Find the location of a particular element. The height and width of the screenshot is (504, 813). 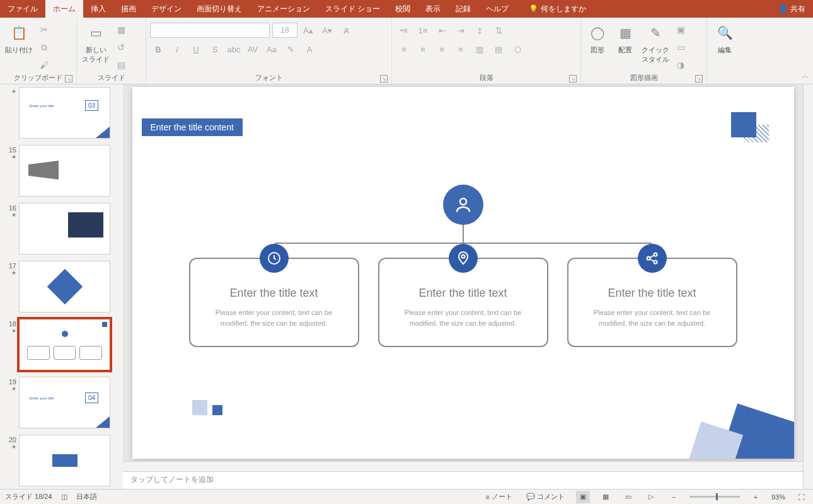

thumbnail: Enter your title 04 is located at coordinates (64, 403).